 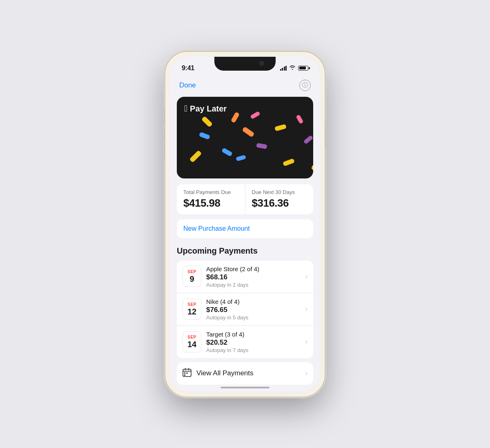 I want to click on date-day: 14, so click(x=192, y=344).